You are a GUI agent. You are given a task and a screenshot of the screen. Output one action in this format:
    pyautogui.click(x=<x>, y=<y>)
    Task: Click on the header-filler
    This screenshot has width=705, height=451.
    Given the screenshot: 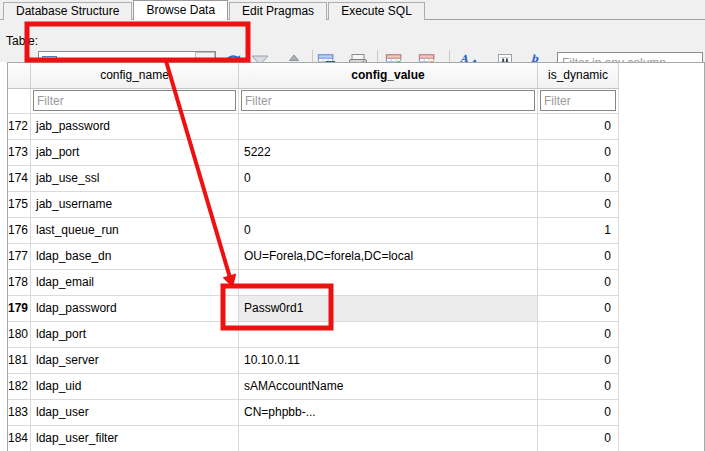 What is the action you would take?
    pyautogui.click(x=662, y=76)
    